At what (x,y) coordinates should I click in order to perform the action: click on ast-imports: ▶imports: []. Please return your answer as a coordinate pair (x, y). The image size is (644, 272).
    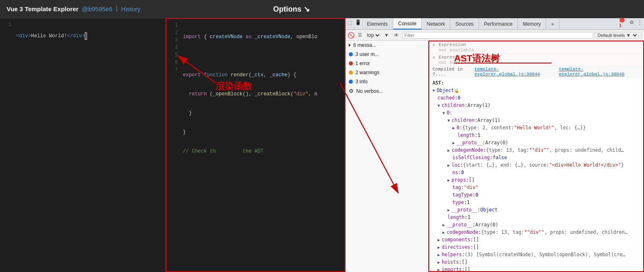
    Looking at the image, I should click on (536, 269).